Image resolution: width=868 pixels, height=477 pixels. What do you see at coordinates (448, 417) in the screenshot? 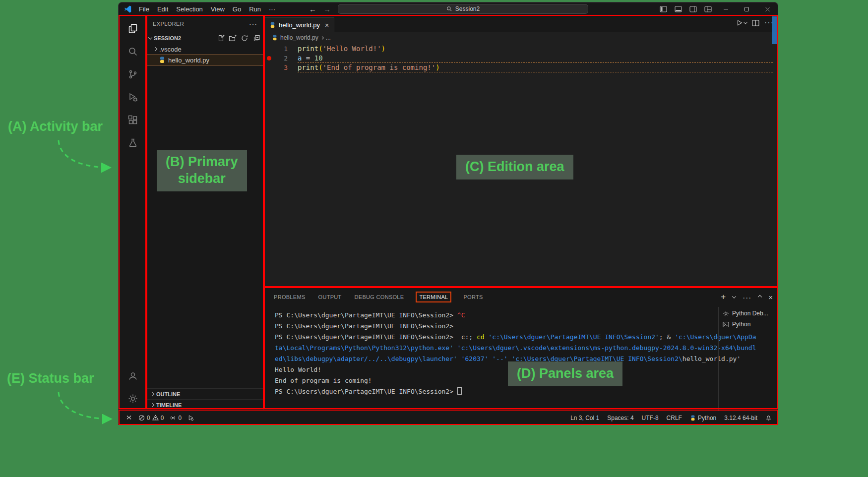
I see `status-bar: 0 0 0 Ln 3, Col 1 Spaces: 4 UTF-8 CRLF P…` at bounding box center [448, 417].